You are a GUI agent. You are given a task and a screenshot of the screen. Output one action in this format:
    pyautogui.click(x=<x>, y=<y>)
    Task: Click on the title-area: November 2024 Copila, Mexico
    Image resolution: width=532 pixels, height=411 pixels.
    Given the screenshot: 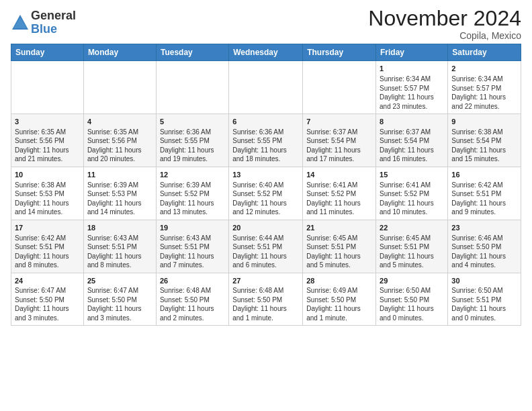 What is the action you would take?
    pyautogui.click(x=445, y=24)
    